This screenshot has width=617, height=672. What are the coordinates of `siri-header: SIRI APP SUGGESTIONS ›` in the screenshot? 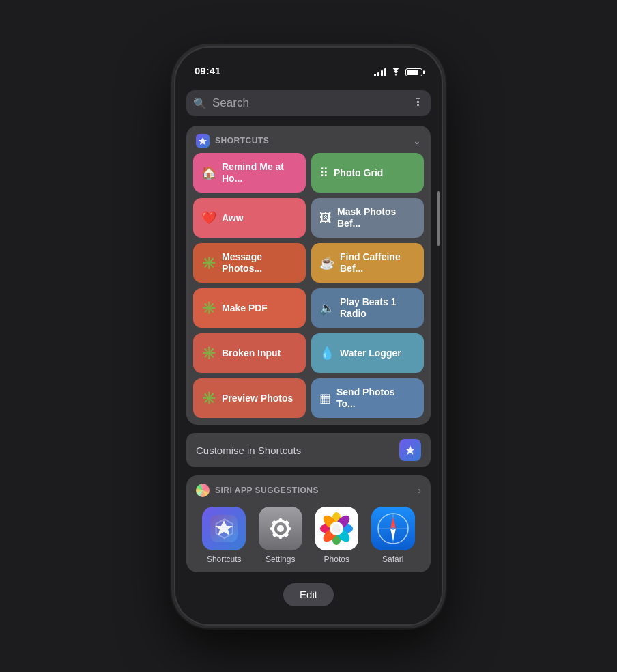 It's located at (308, 490).